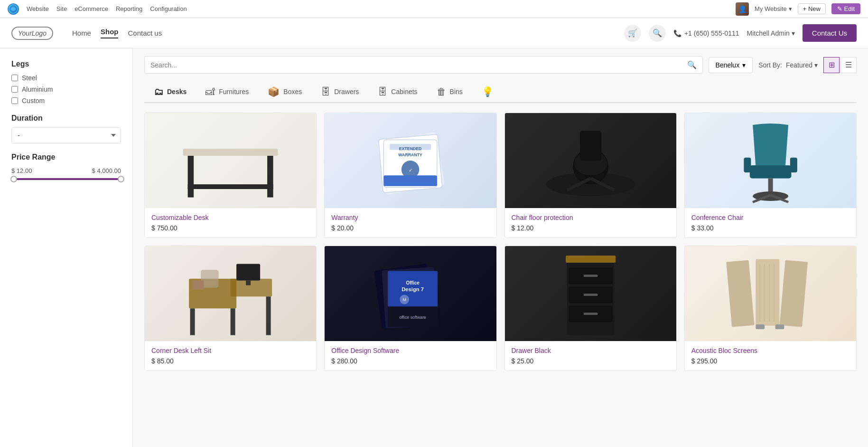 Image resolution: width=868 pixels, height=447 pixels. What do you see at coordinates (417, 65) in the screenshot?
I see `search-input` at bounding box center [417, 65].